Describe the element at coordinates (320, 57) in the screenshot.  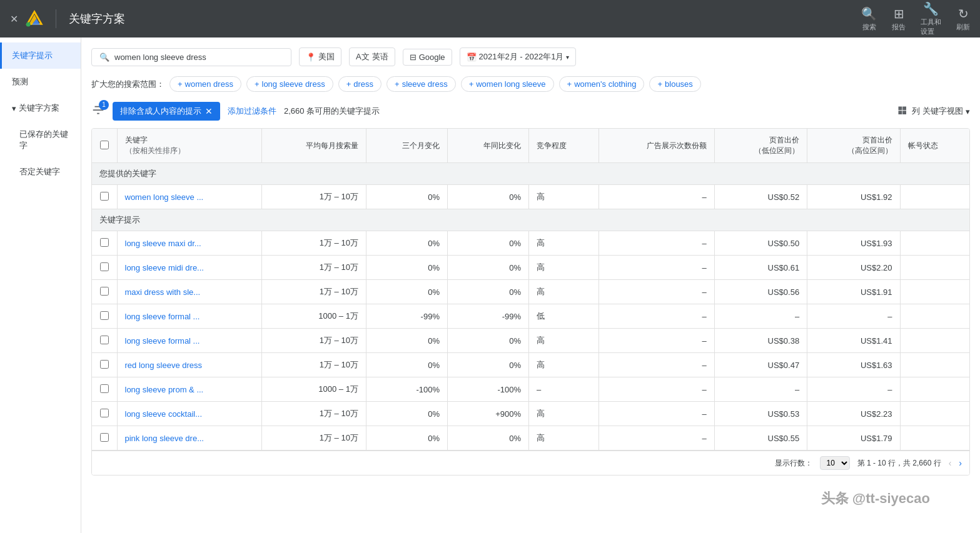
I see `location-filter: 📍 美国` at that location.